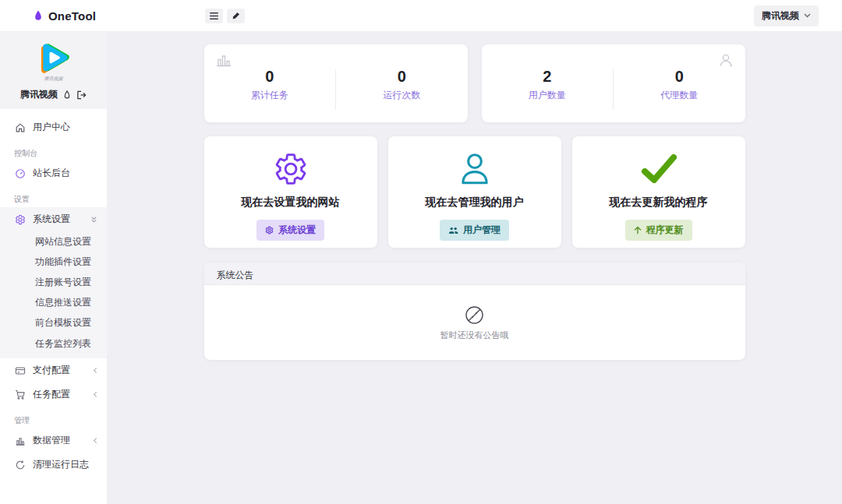 The height and width of the screenshot is (504, 842). What do you see at coordinates (53, 283) in the screenshot?
I see `system-settings-group: 系统设置 网站信息设置 功能插件设置 注册账号设置 信息推送设置 前台模板设置 …` at bounding box center [53, 283].